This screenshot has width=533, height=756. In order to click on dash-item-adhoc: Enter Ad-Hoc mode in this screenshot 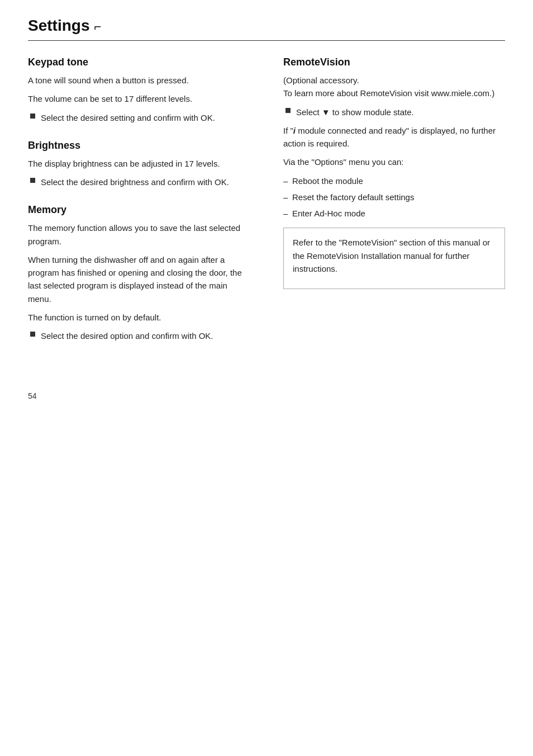, I will do `click(394, 214)`.